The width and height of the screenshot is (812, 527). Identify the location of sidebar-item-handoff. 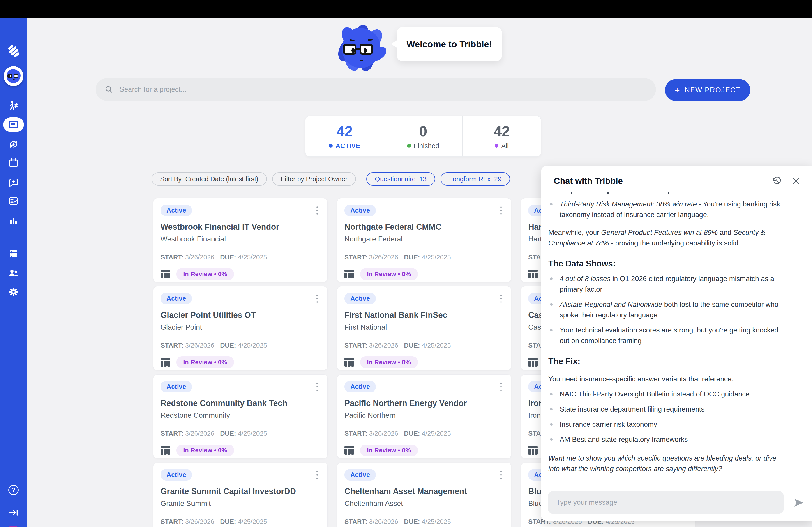
(14, 106).